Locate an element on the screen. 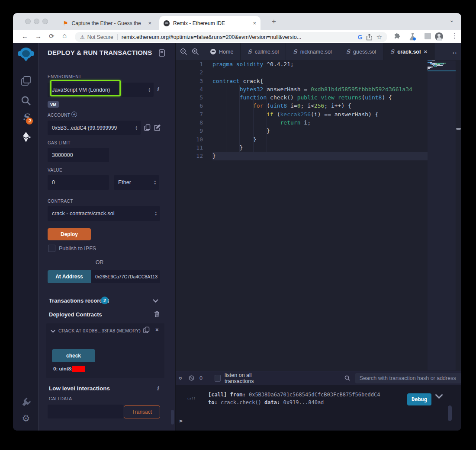 Image resolution: width=476 pixels, height=450 pixels. code-line: contract crack{ is located at coordinates (320, 81).